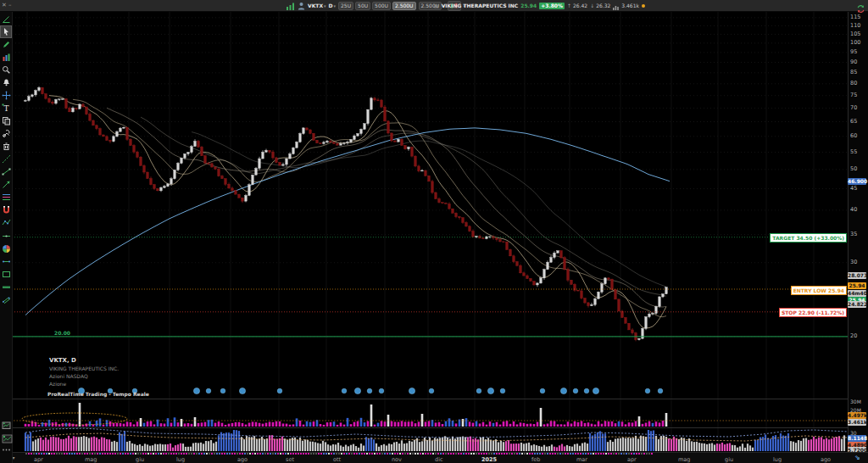  I want to click on trend-angle-tool, so click(6, 19).